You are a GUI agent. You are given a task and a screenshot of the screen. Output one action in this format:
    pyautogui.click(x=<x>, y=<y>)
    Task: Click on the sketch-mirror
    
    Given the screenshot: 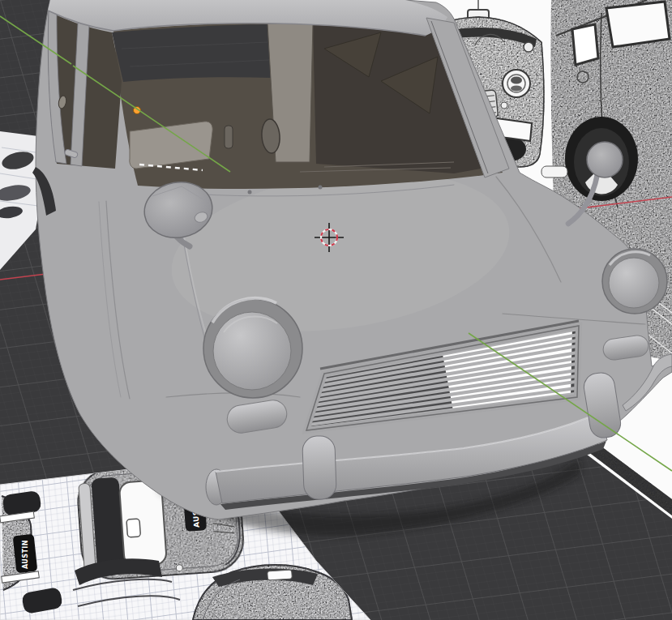 What is the action you would take?
    pyautogui.click(x=529, y=47)
    